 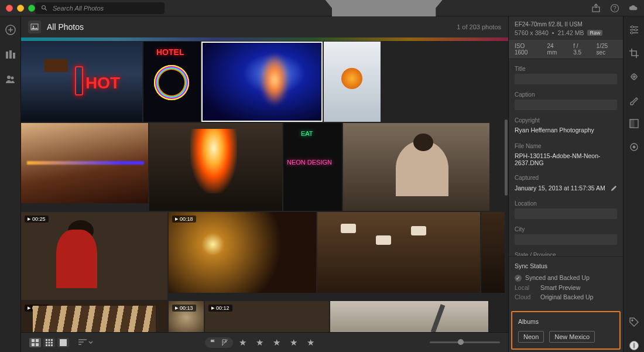 I want to click on filename-label: File Name, so click(x=566, y=146).